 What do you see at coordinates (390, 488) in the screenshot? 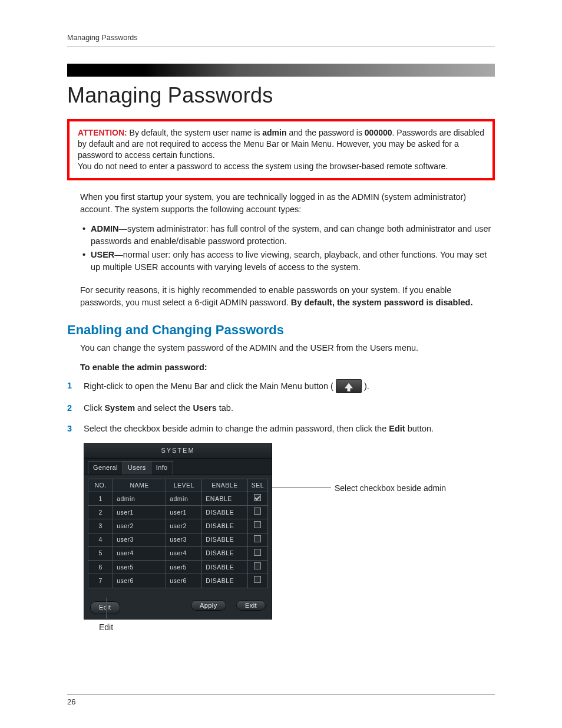
I see `callout-checkbox: Select checkbox beside admin` at bounding box center [390, 488].